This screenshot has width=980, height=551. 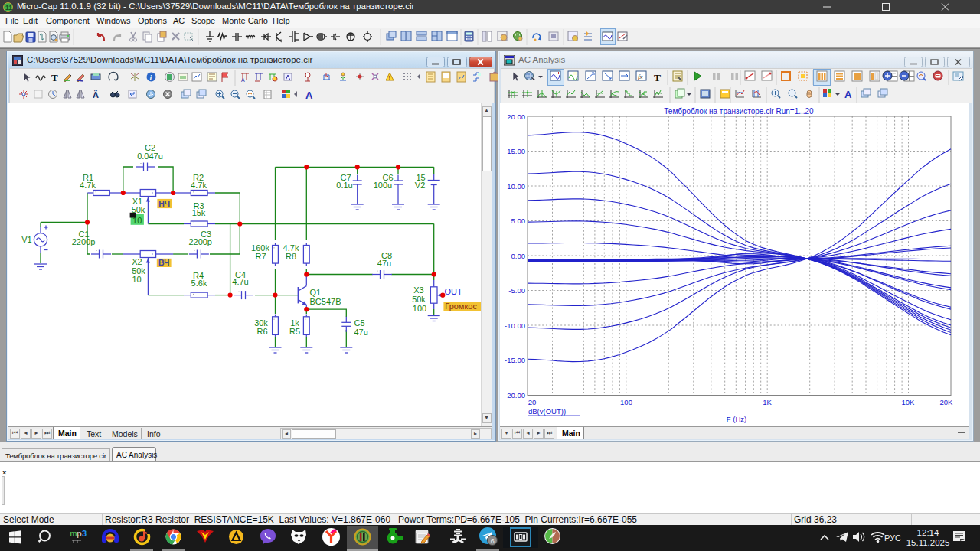 What do you see at coordinates (928, 543) in the screenshot?
I see `svg-text: 15.11.2025` at bounding box center [928, 543].